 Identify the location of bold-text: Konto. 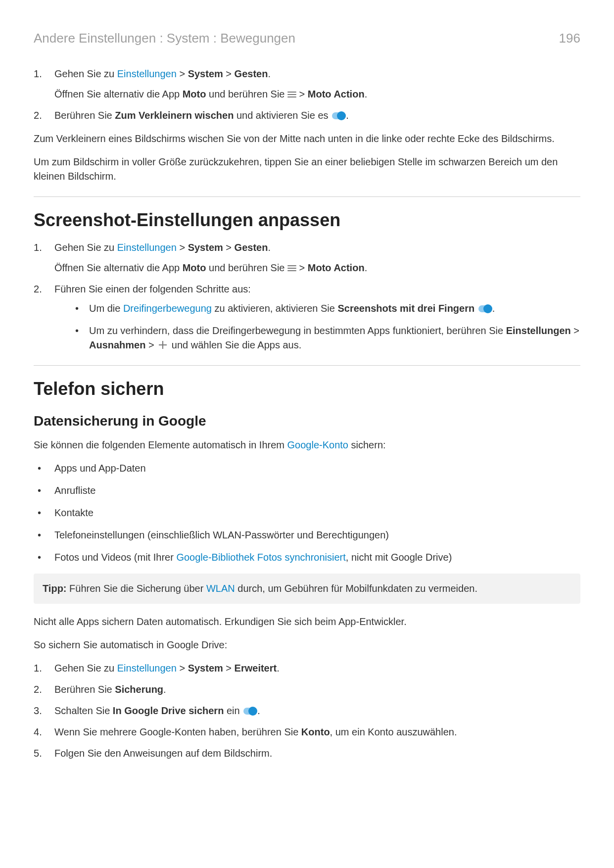
(316, 732).